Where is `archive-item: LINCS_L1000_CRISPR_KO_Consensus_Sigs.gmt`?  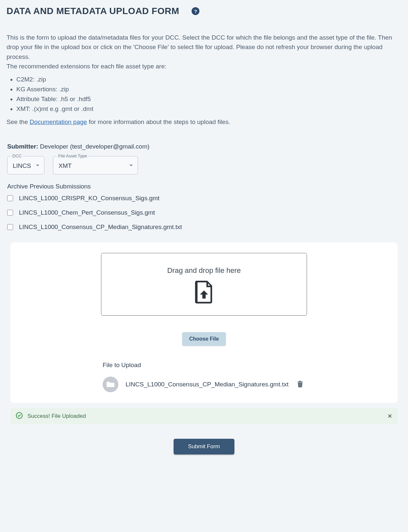
archive-item: LINCS_L1000_CRISPR_KO_Consensus_Sigs.gmt is located at coordinates (204, 198).